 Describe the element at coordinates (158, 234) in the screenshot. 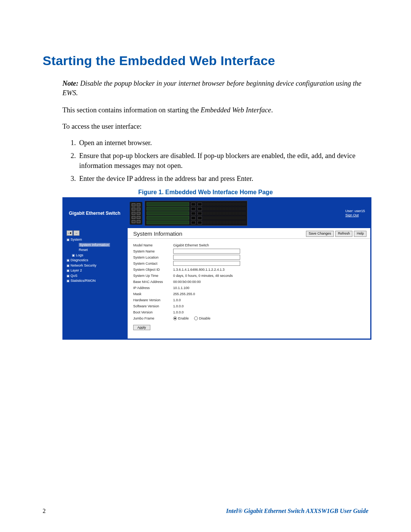

I see `panel-title: System Information` at that location.